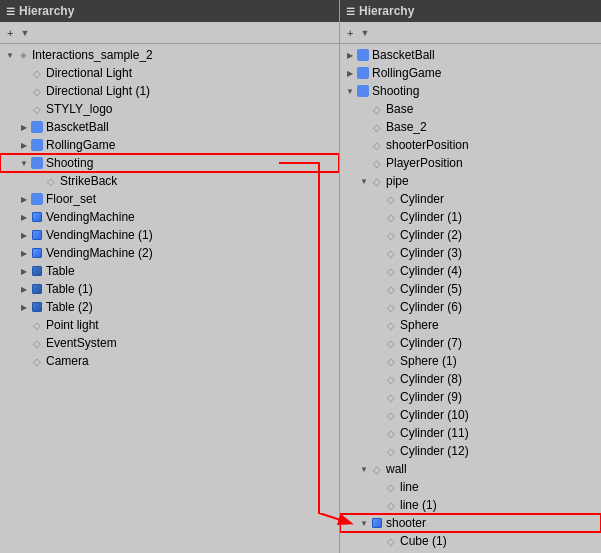 This screenshot has height=553, width=601. I want to click on tree-item-strikeback: ◇ StrikeBack, so click(170, 181).